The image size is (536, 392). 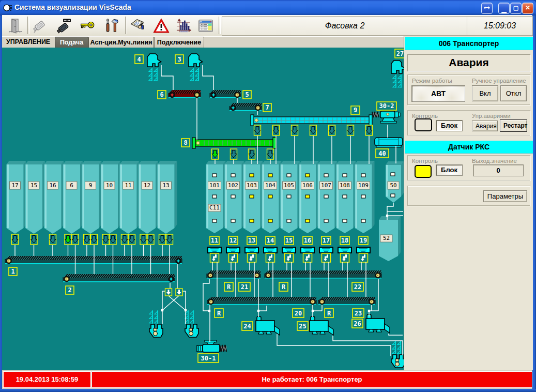 What do you see at coordinates (179, 59) in the screenshot?
I see `cyclone-3-label: 3` at bounding box center [179, 59].